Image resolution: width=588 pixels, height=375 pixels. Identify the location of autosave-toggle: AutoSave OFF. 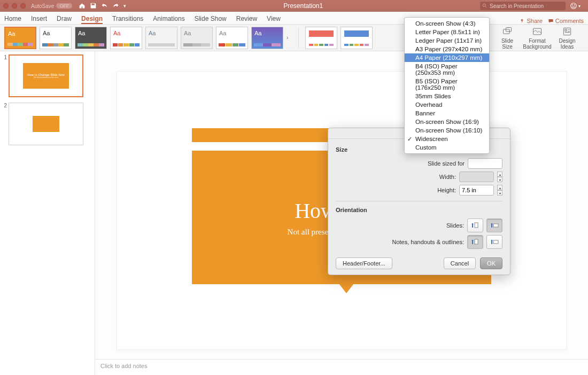
(51, 6).